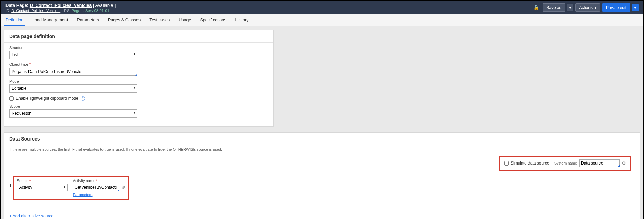 Image resolution: width=644 pixels, height=219 pixels. I want to click on row-index: 1, so click(10, 182).